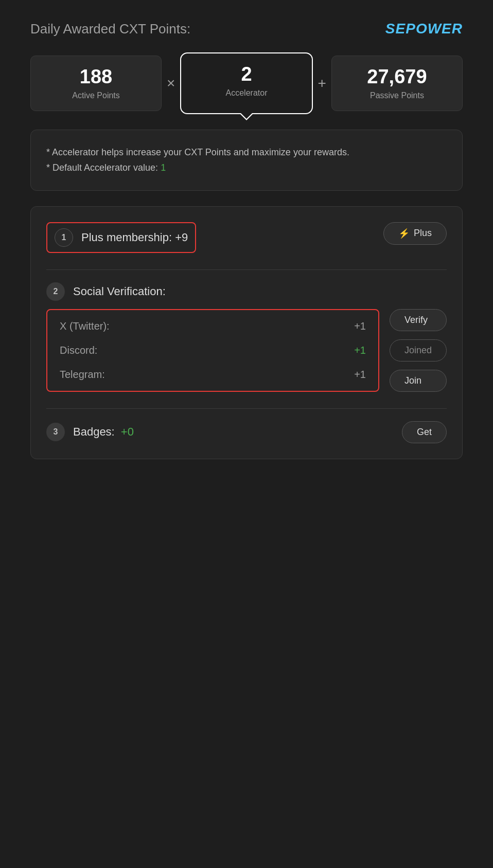  Describe the element at coordinates (246, 75) in the screenshot. I see `accelerator-value: 2` at that location.